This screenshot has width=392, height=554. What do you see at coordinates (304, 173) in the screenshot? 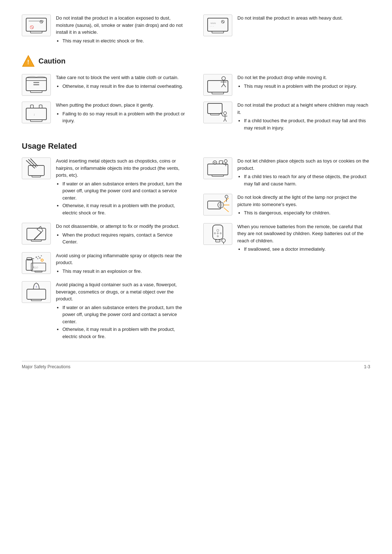
I see `usage-children-objects-text: Do not let children place objects such a…` at bounding box center [304, 173].